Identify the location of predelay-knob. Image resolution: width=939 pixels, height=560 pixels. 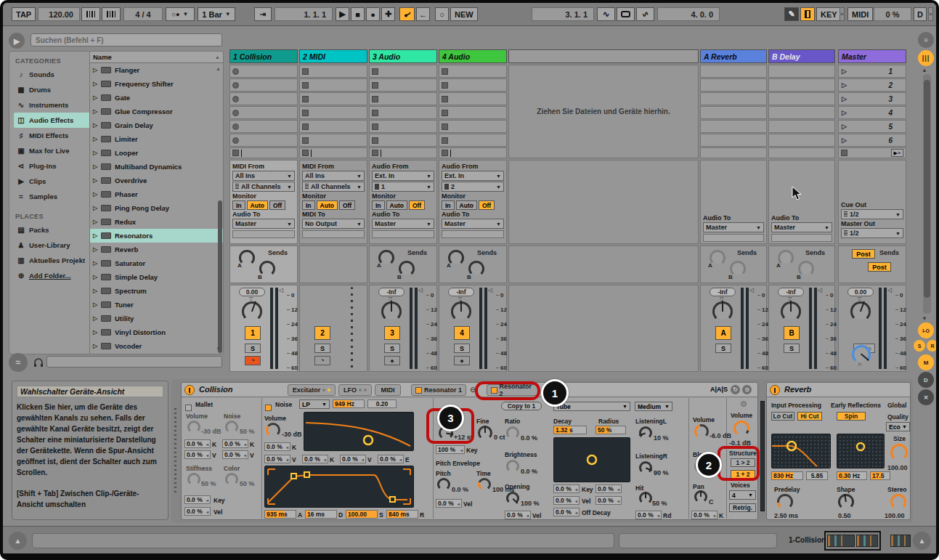
(785, 502).